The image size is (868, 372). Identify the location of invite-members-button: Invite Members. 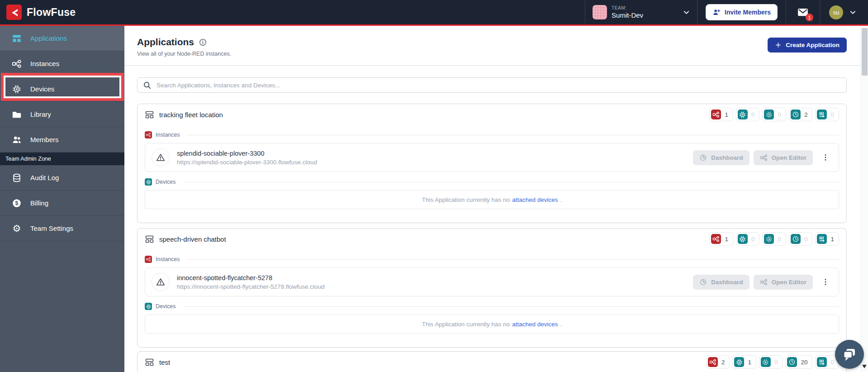
(742, 12).